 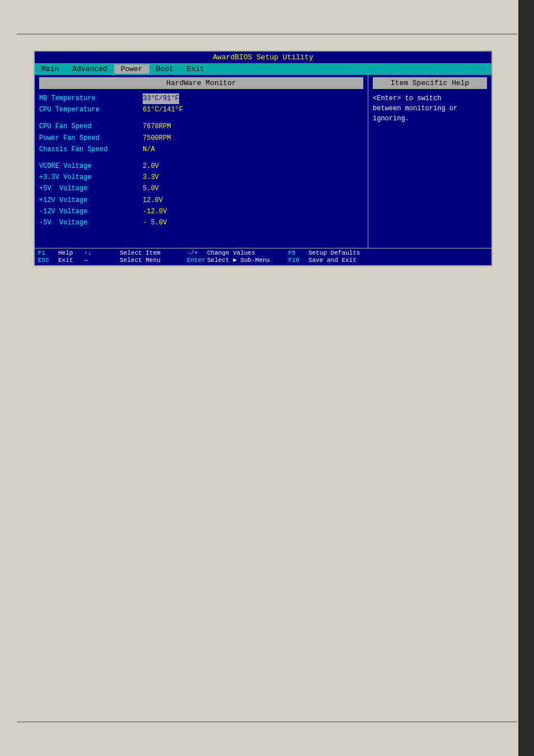 I want to click on neg12v-value: -12.0V, so click(x=154, y=212).